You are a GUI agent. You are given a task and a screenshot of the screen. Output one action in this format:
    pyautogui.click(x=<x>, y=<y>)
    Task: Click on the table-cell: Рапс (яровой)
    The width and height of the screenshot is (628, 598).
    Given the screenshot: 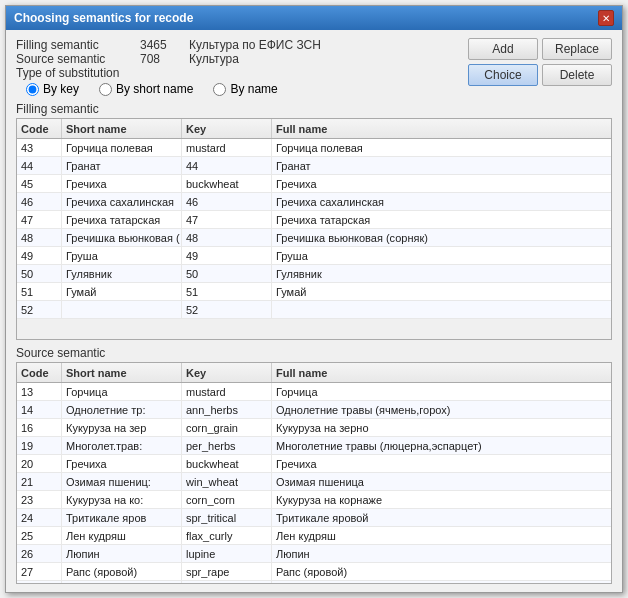 What is the action you would take?
    pyautogui.click(x=122, y=572)
    